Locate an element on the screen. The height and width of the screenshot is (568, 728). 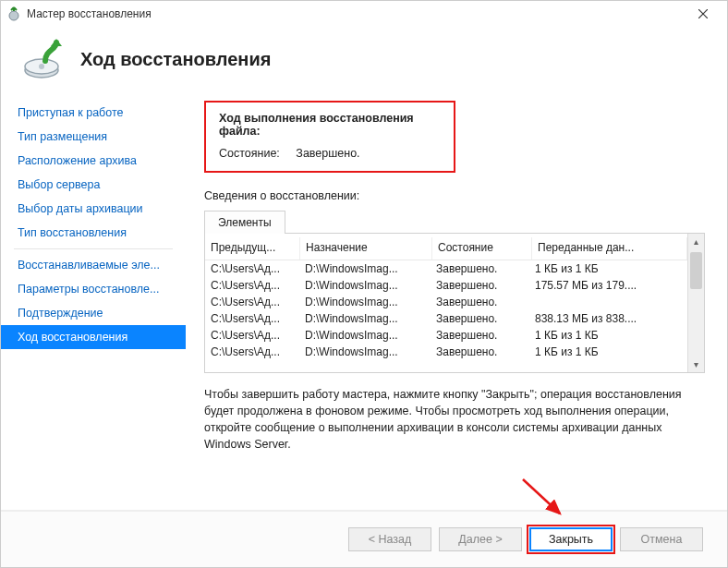
progress-heading: Ход выполнения восстановления файла: is located at coordinates (330, 125).